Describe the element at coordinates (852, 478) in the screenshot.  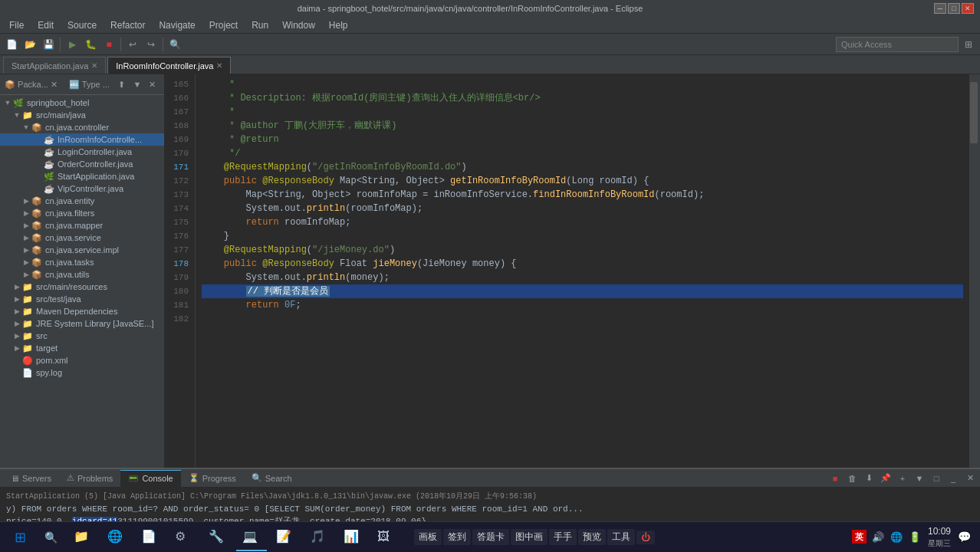
I see `clear-console-btn: 🗑` at that location.